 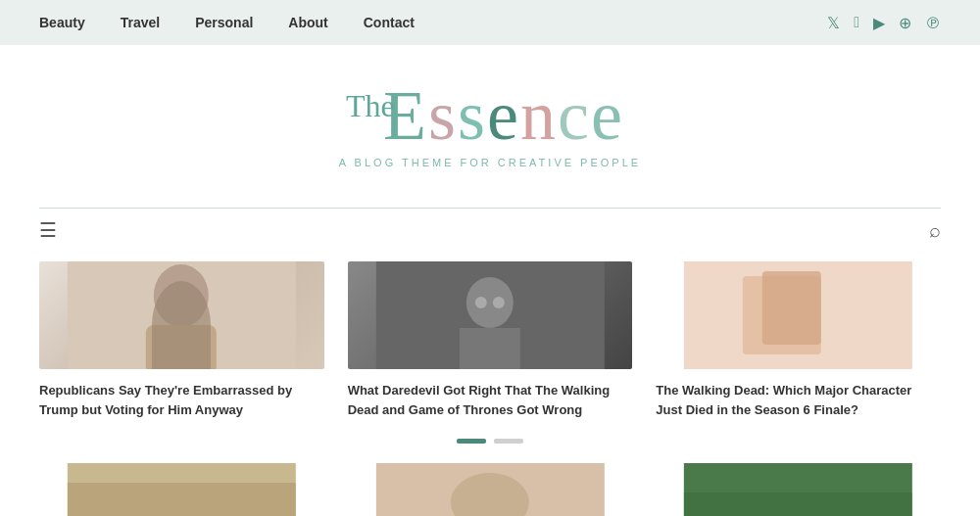 I want to click on nav-beauty: Beauty, so click(x=63, y=23).